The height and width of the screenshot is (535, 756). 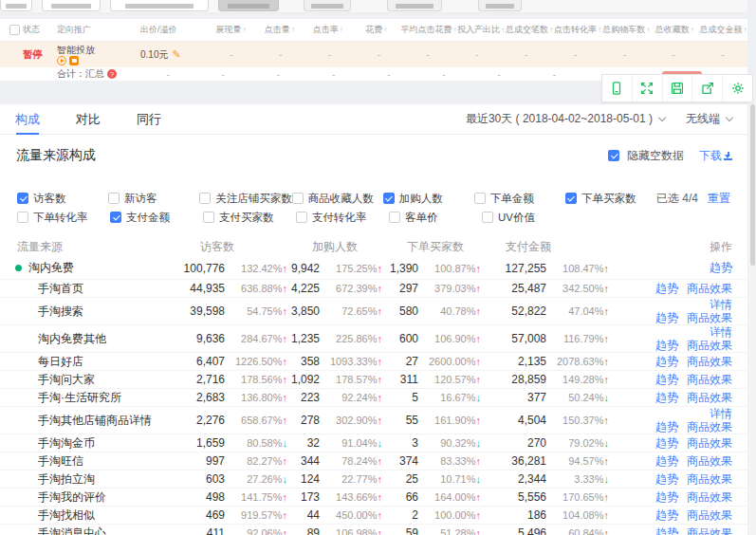 I want to click on help-icon: ?, so click(x=112, y=74).